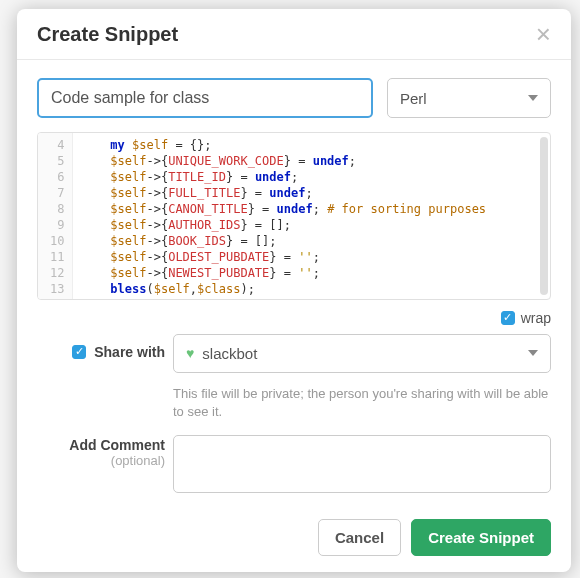 The image size is (580, 578). Describe the element at coordinates (130, 352) in the screenshot. I see `share-label: Share with` at that location.